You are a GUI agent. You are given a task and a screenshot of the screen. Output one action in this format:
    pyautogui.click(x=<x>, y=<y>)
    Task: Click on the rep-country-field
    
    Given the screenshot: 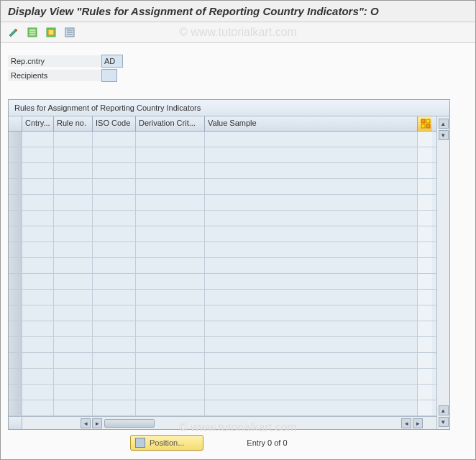 What is the action you would take?
    pyautogui.click(x=112, y=61)
    